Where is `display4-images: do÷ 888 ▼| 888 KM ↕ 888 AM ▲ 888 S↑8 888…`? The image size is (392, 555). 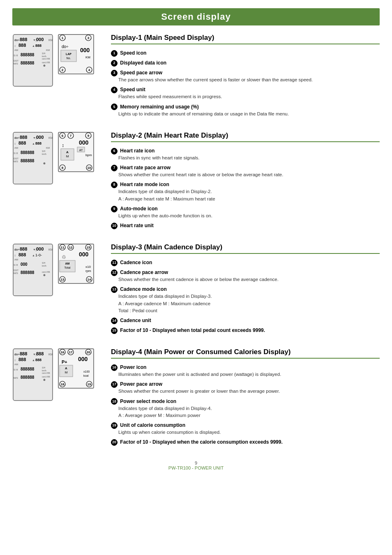
display4-images: do÷ 888 ▼| 888 KM ↕ 888 AM ▲ 888 S↑8 888… is located at coordinates (58, 398).